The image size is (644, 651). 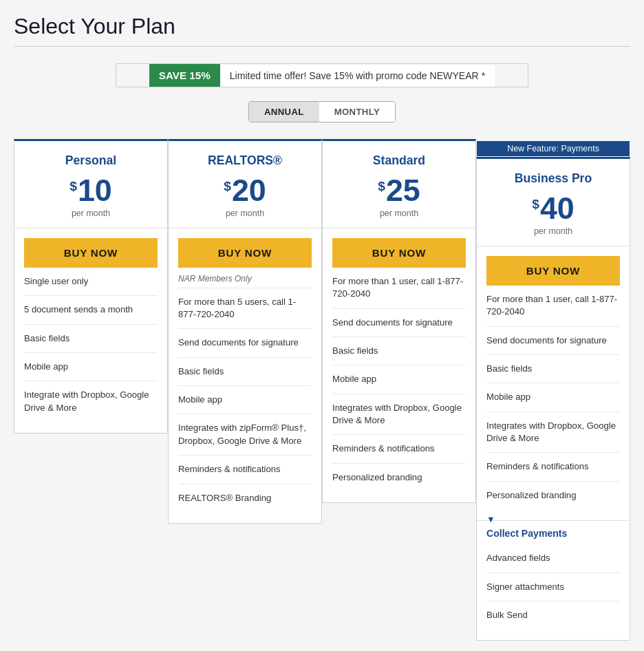 I want to click on plan-name-business-pro: Business Pro, so click(x=553, y=179).